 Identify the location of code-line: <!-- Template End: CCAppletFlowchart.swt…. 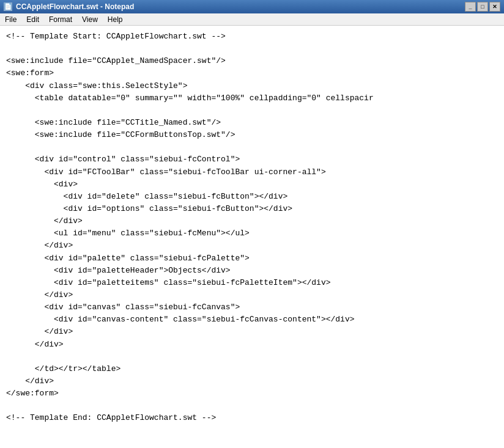
(252, 418).